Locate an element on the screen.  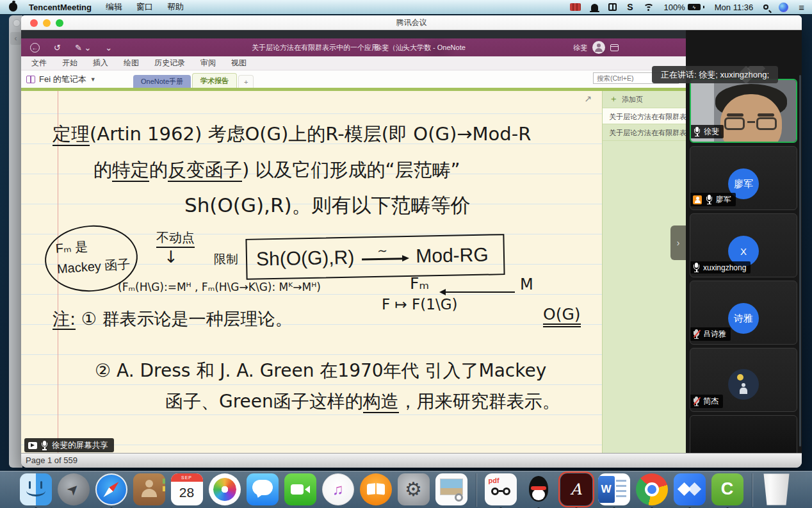
chevron-left-icon: ‹ is located at coordinates (15, 38).